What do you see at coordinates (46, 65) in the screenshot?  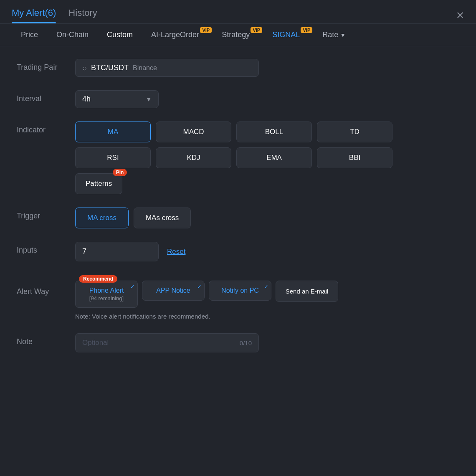 I see `trading-pair-label: Trading Pair` at bounding box center [46, 65].